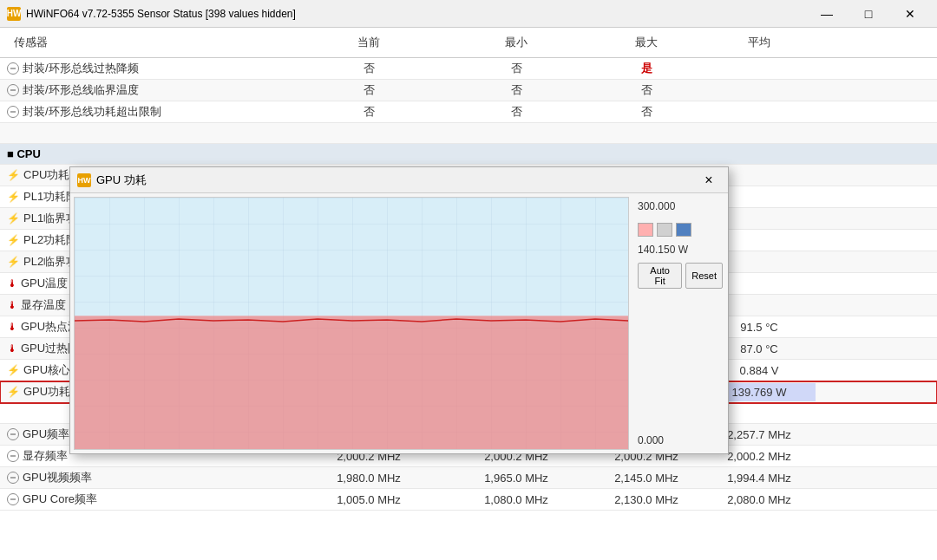  What do you see at coordinates (147, 90) in the screenshot?
I see `sensor-name-cell: 封装/环形总线临界温度` at bounding box center [147, 90].